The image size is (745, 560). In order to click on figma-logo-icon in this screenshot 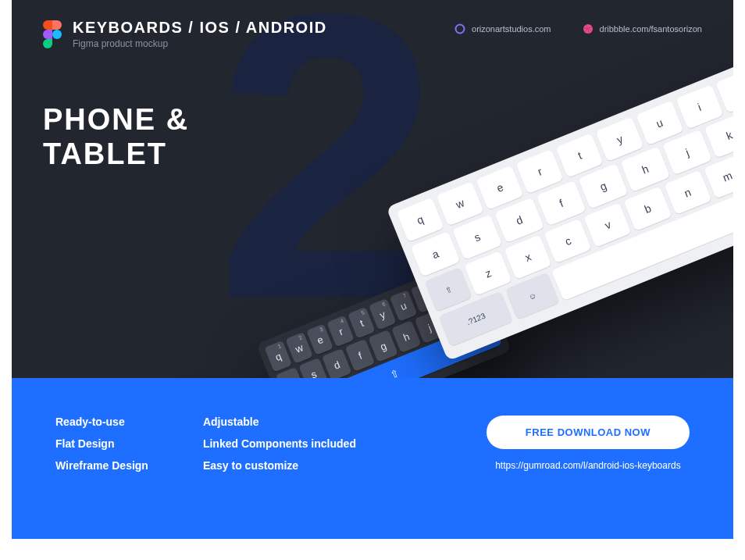, I will do `click(52, 34)`.